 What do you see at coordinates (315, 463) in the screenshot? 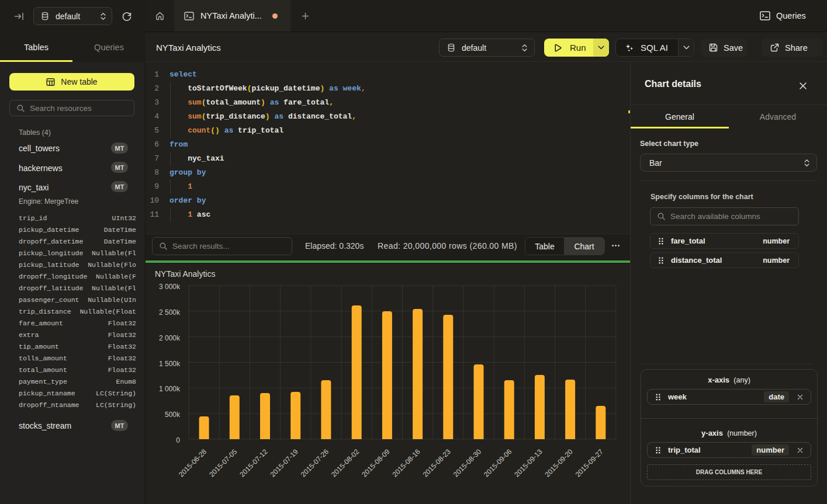
I see `svg-text: 2015-07-26` at bounding box center [315, 463].